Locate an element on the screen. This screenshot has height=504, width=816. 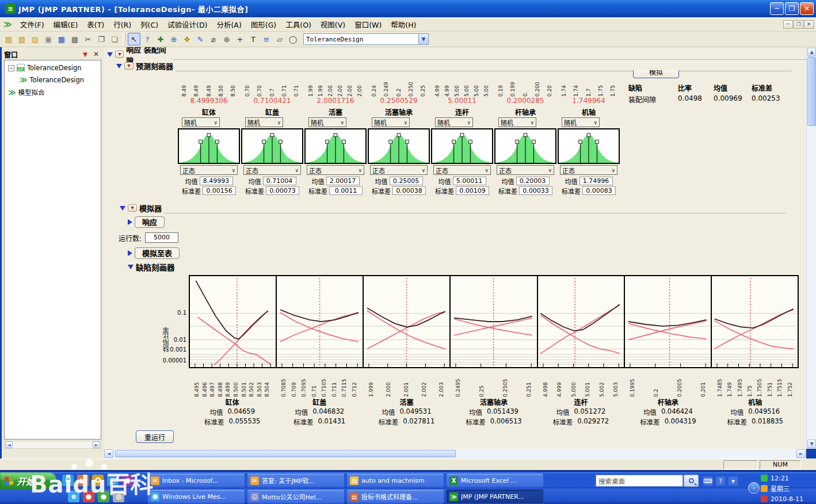
search-button is located at coordinates (691, 481).